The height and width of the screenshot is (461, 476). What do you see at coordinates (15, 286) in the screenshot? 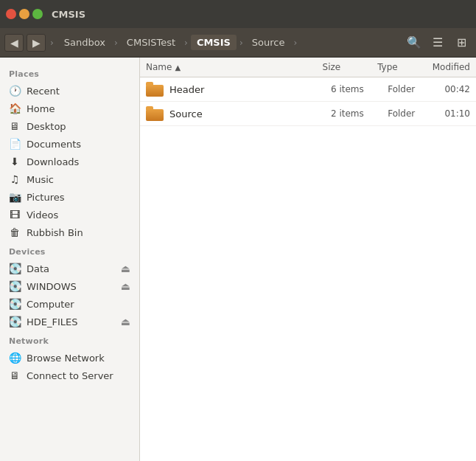
I see `windows-drive-icon: 💽` at bounding box center [15, 286].